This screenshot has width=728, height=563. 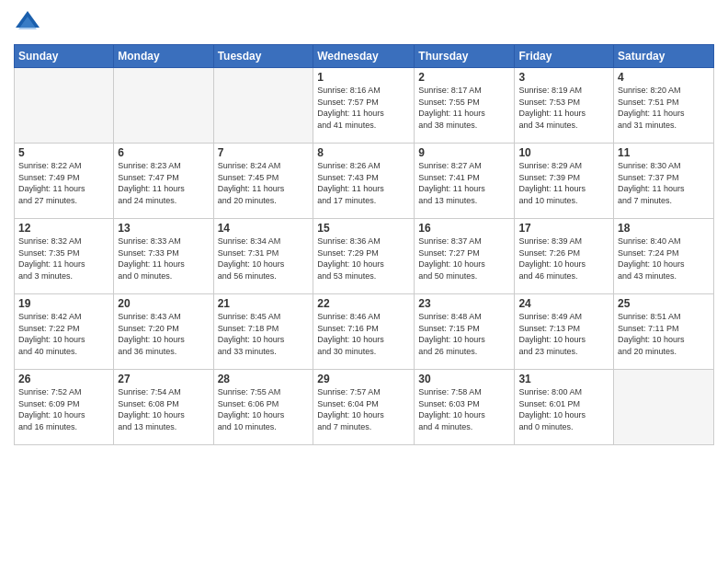 I want to click on day-info: Sunrise: 8:39 AM Sunset: 7:26 PM Dayligh…, so click(x=564, y=259).